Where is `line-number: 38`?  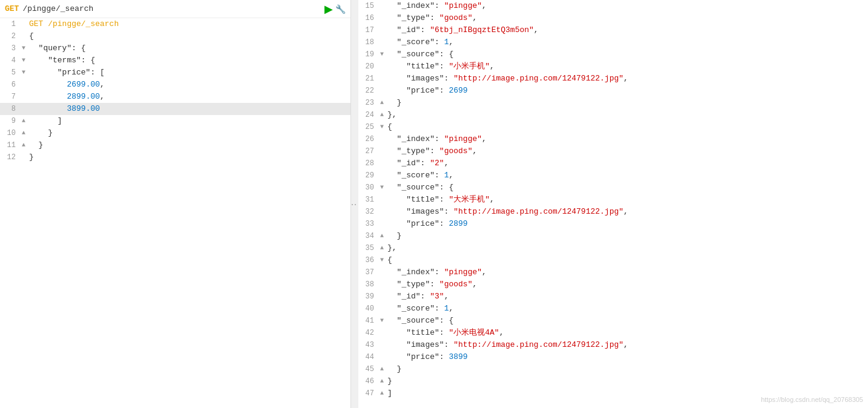 line-number: 38 is located at coordinates (368, 285).